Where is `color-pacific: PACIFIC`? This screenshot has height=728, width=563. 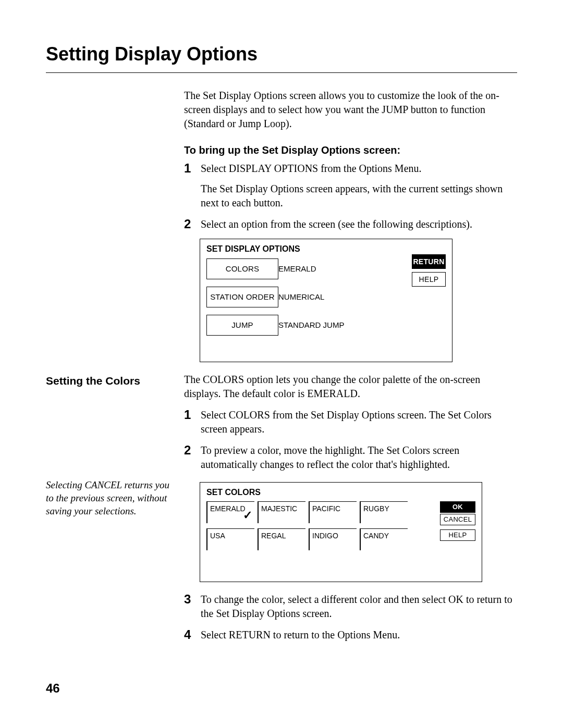 color-pacific: PACIFIC is located at coordinates (333, 512).